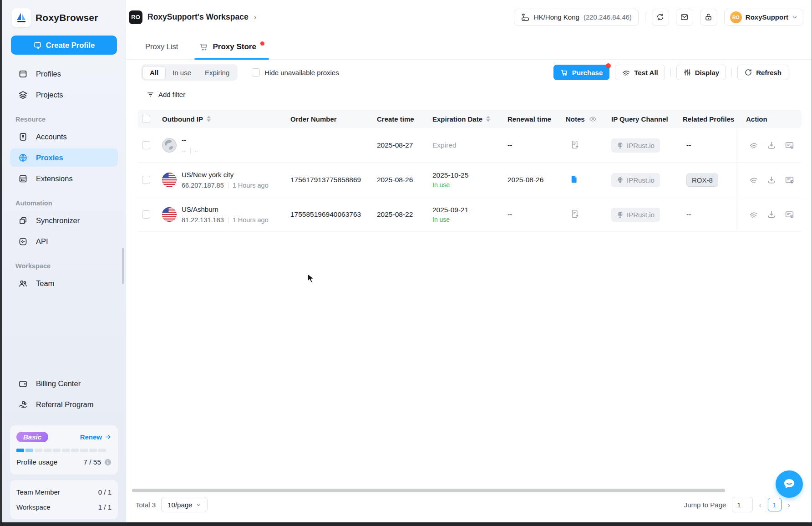 Image resolution: width=812 pixels, height=526 pixels. I want to click on sidebar-item-proxies: Proxies, so click(64, 158).